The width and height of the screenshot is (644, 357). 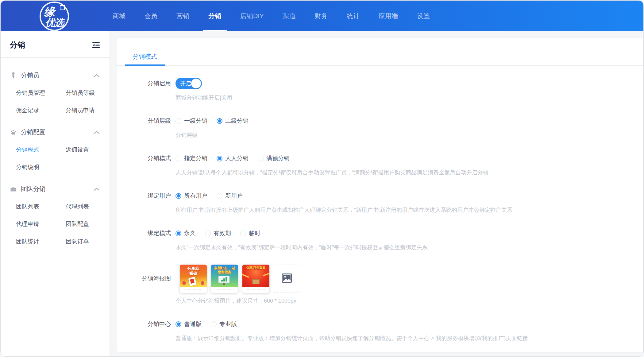 I want to click on nav-item-apps: 应用端, so click(x=388, y=16).